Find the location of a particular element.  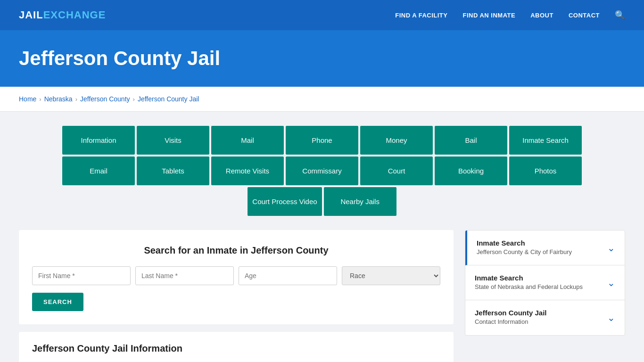

btn-inmate-search: Inmate Search is located at coordinates (545, 140).